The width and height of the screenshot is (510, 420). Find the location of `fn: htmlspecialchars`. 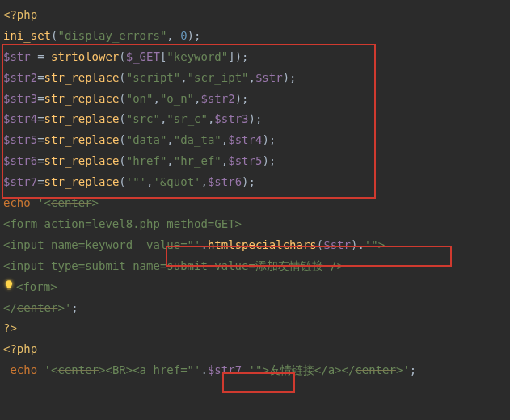

fn: htmlspecialchars is located at coordinates (262, 245).